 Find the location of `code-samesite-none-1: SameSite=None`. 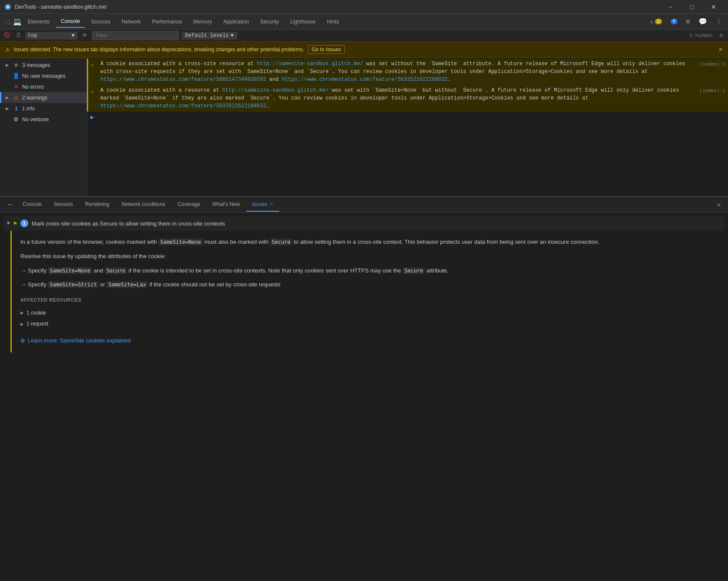

code-samesite-none-1: SameSite=None is located at coordinates (181, 242).